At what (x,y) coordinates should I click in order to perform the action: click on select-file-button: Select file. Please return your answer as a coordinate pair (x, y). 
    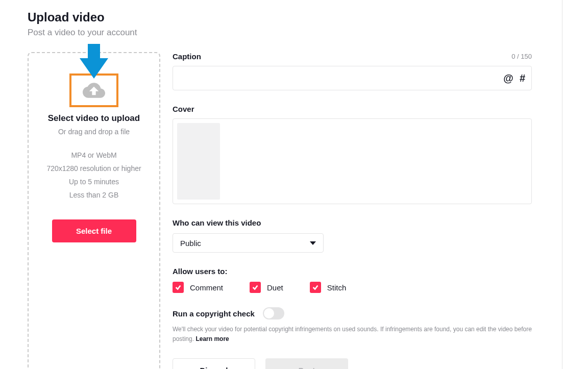
    Looking at the image, I should click on (94, 231).